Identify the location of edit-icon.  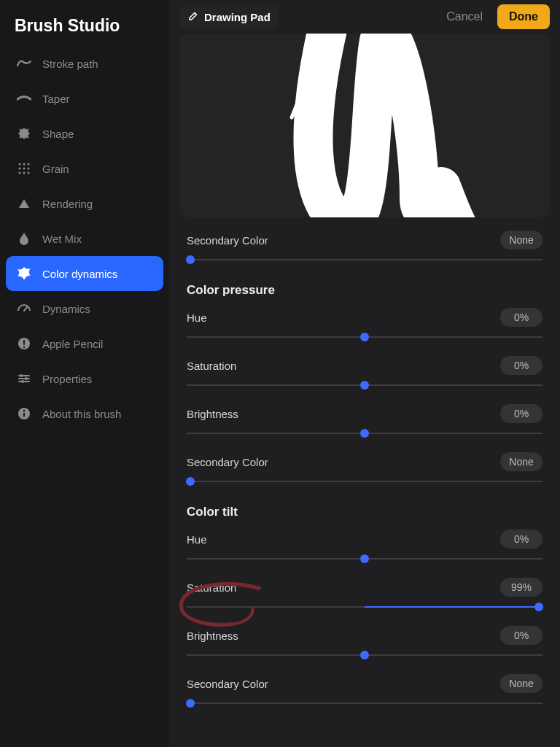
(193, 18).